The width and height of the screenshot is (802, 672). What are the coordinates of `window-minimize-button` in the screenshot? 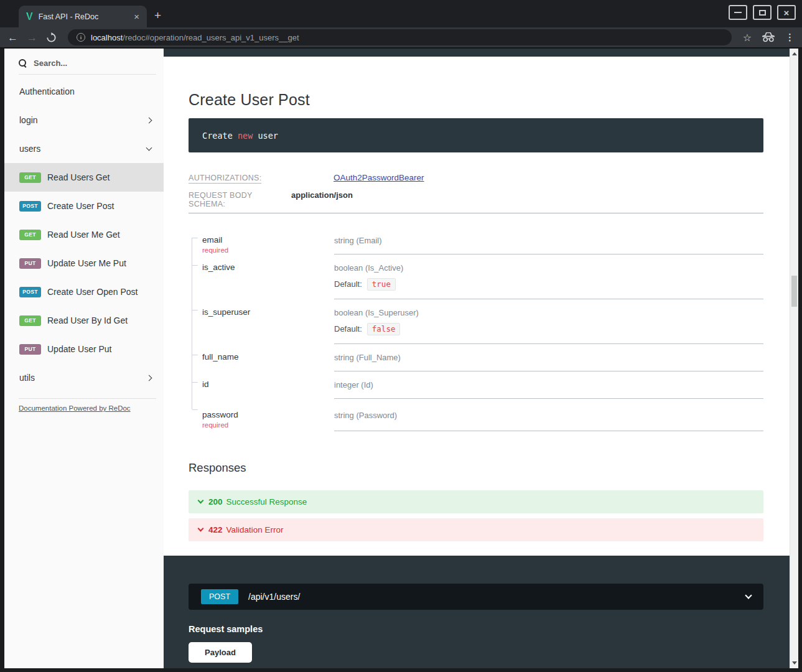 It's located at (738, 12).